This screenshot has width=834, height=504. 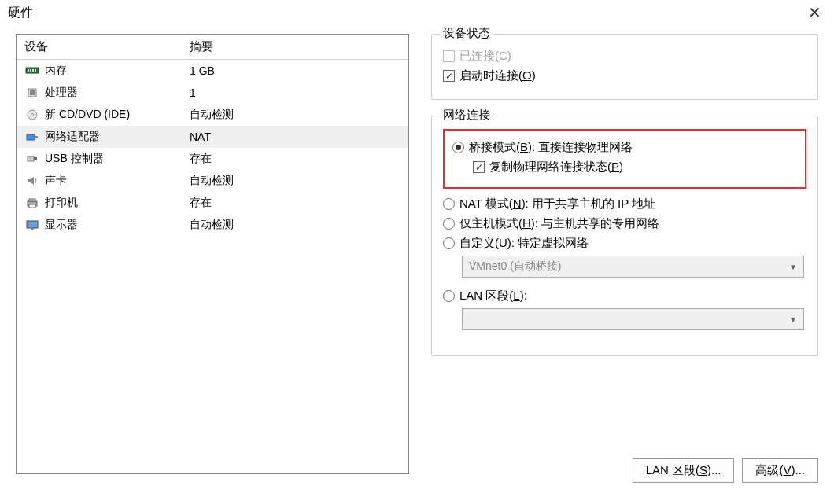 What do you see at coordinates (625, 159) in the screenshot?
I see `highlight-box: 桥接模式(B): 直接连接物理网络 ✓ 复制物理网络连接状态(P)` at bounding box center [625, 159].